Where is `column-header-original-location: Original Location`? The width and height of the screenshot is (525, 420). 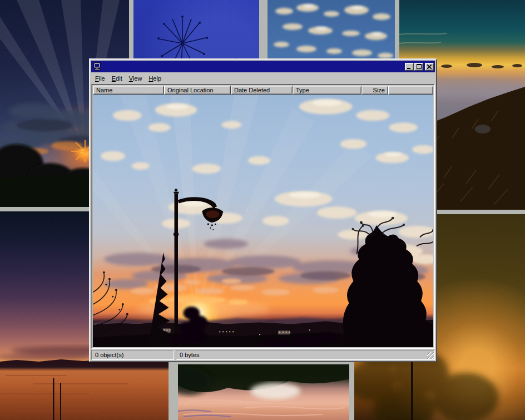 column-header-original-location: Original Location is located at coordinates (197, 90).